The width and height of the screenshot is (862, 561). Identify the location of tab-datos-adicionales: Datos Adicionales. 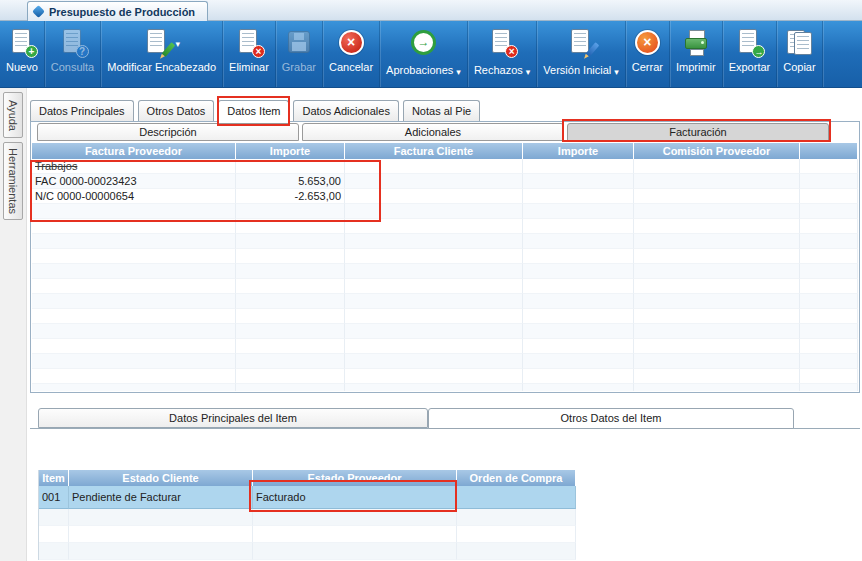
(346, 110).